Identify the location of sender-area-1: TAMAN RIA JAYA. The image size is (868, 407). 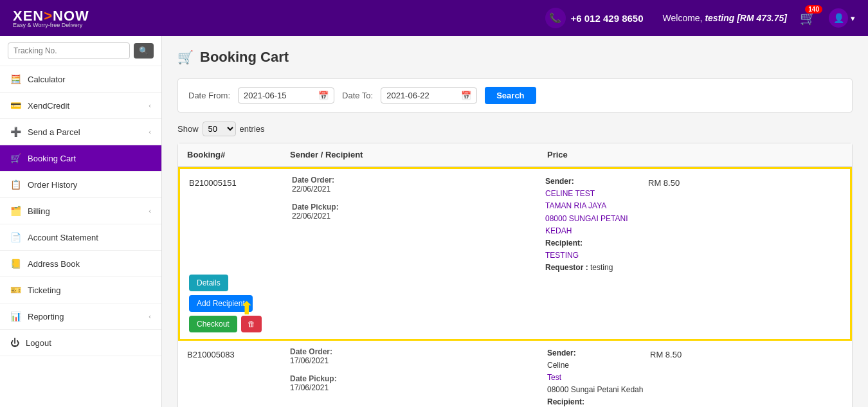
(576, 206).